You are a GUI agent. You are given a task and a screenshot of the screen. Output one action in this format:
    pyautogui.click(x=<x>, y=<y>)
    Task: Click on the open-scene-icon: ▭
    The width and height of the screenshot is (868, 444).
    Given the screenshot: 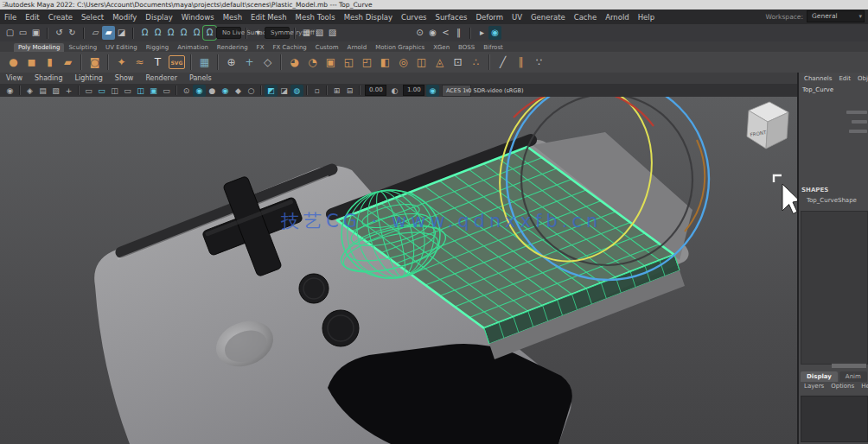 What is the action you would take?
    pyautogui.click(x=22, y=33)
    